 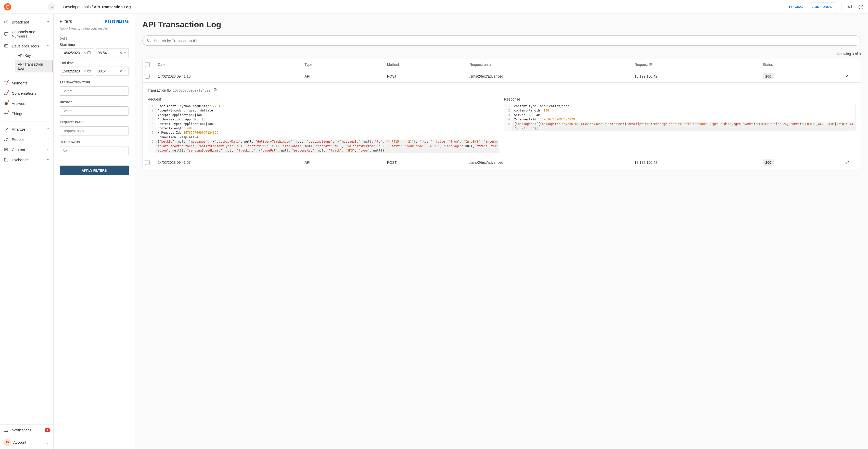 What do you see at coordinates (27, 114) in the screenshot?
I see `sidebar-item-things: Things` at bounding box center [27, 114].